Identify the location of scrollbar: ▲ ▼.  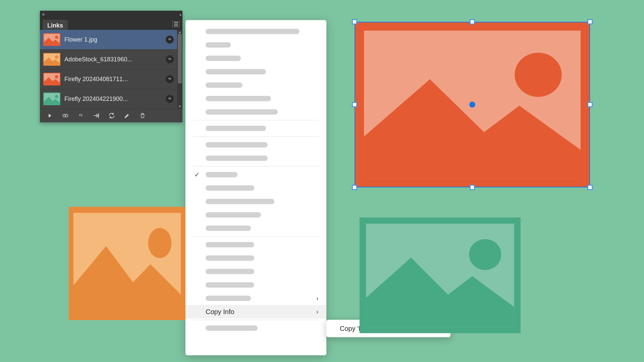
(180, 69).